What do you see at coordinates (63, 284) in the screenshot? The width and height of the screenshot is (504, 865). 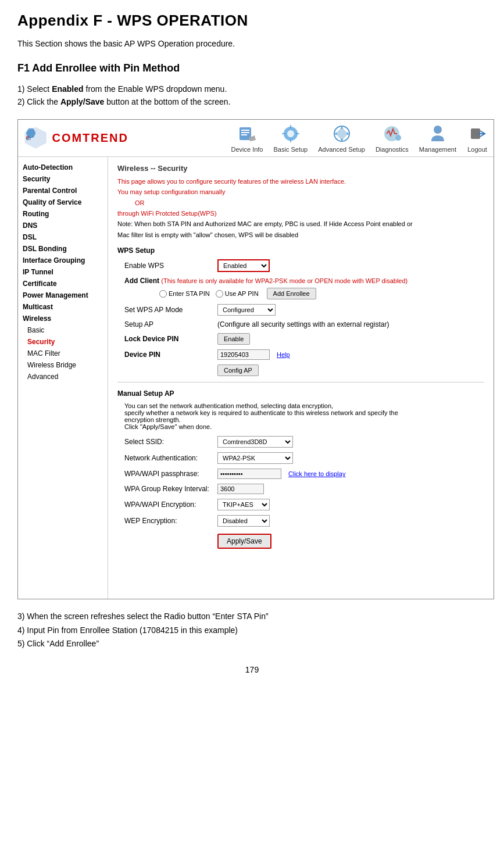 I see `sidebar-item-certificate: Certificate` at bounding box center [63, 284].